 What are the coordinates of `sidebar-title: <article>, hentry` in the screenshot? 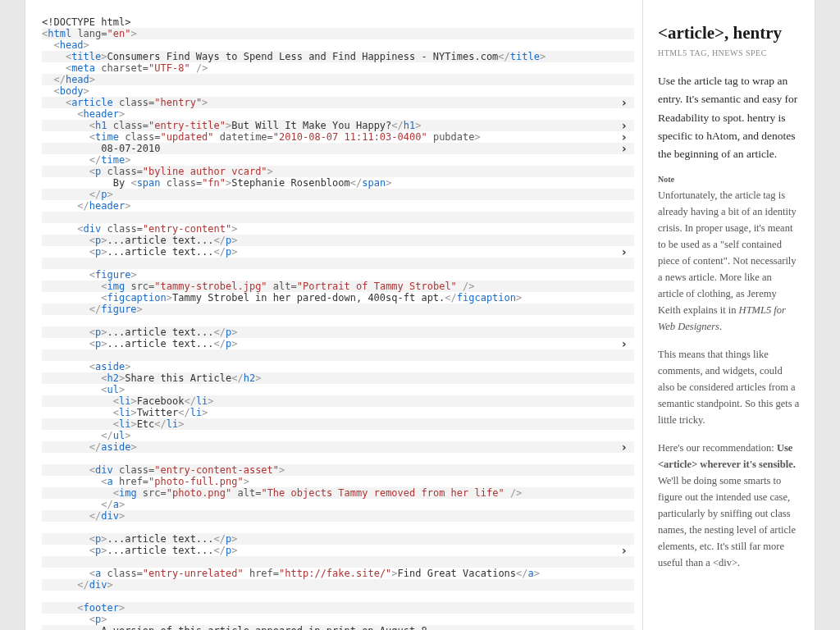 It's located at (728, 33).